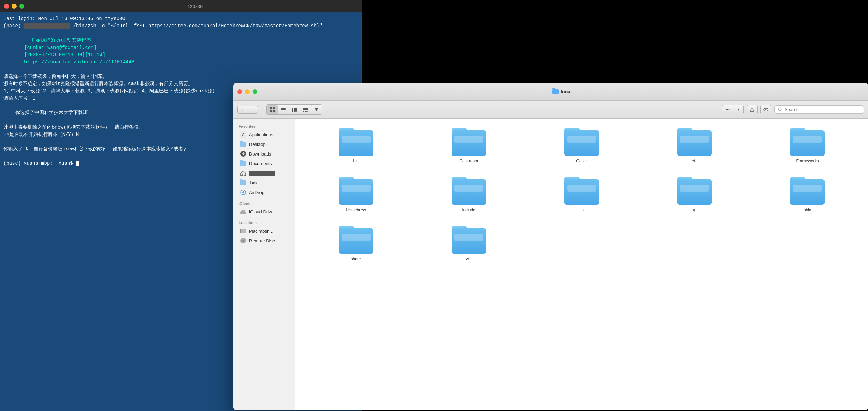 Image resolution: width=868 pixels, height=411 pixels. I want to click on desktop-icon, so click(243, 144).